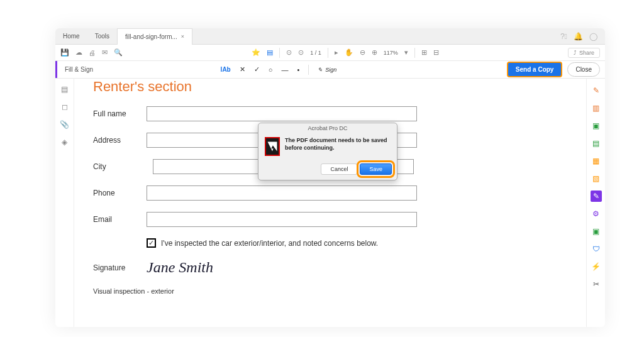 This screenshot has height=337, width=644. Describe the element at coordinates (92, 53) in the screenshot. I see `print-icon: 🖨` at that location.